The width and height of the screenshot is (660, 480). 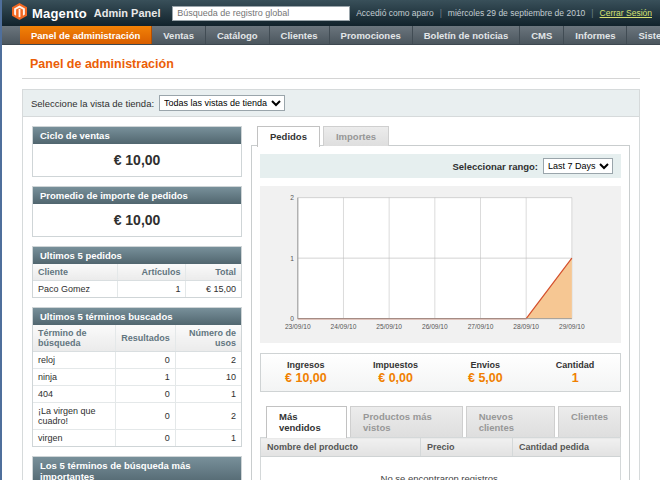 What do you see at coordinates (137, 290) in the screenshot?
I see `table-row: Paco Gomez1€ 15,00` at bounding box center [137, 290].